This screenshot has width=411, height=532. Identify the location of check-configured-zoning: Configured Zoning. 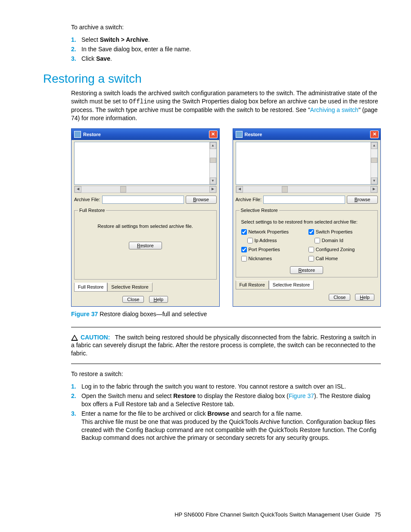
(340, 250).